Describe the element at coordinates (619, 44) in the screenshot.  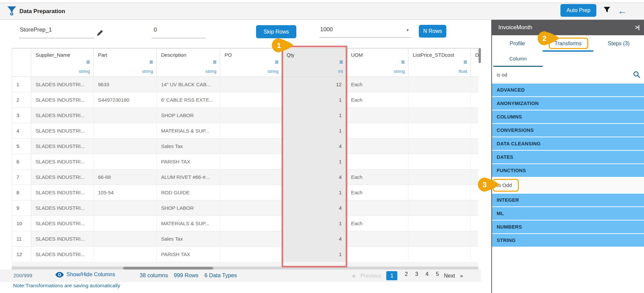
I see `tab-steps-3: Steps (3)` at that location.